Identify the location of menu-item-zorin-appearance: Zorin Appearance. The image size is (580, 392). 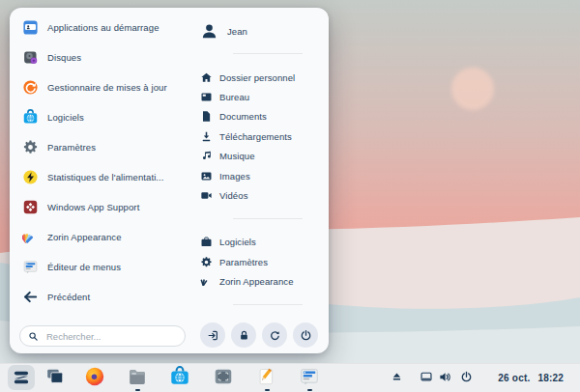
(102, 238).